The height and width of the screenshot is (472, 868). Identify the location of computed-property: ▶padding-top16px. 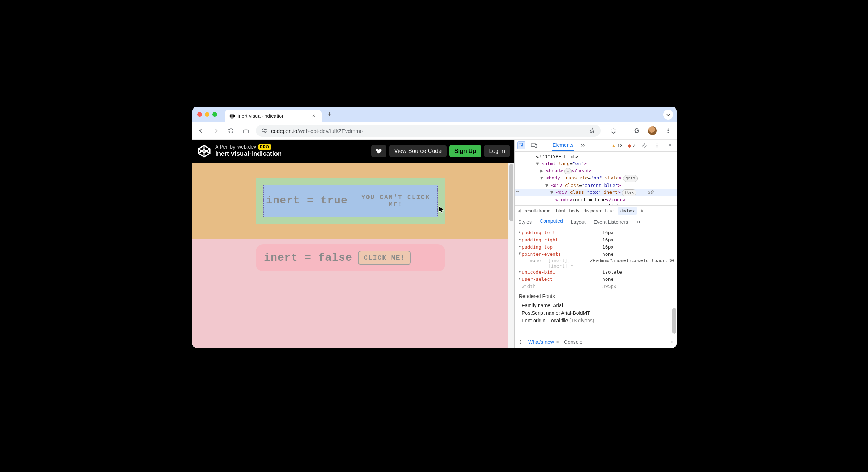
(596, 247).